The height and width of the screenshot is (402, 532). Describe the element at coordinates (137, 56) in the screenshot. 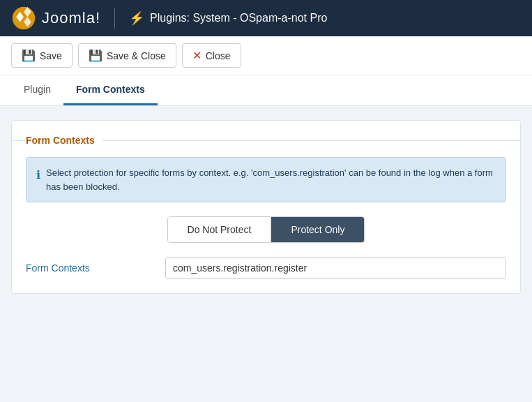

I see `save-close-label: Save & Close` at that location.